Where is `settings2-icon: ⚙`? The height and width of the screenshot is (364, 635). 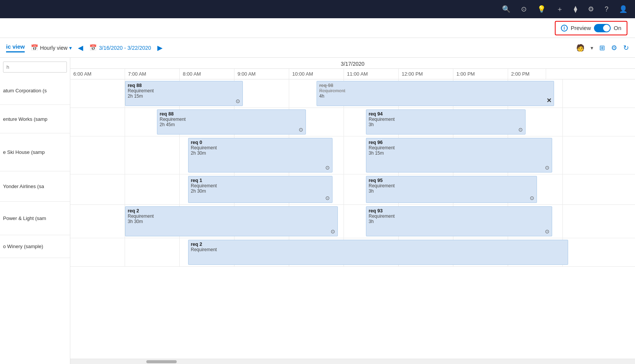 settings2-icon: ⚙ is located at coordinates (614, 48).